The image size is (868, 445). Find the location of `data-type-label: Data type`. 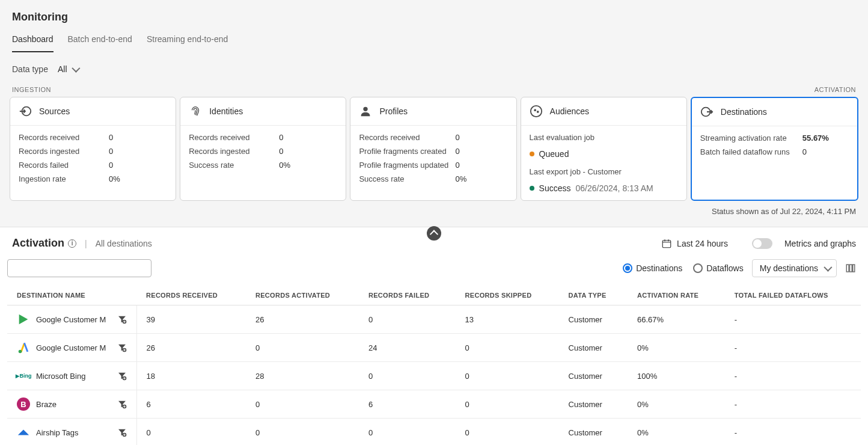

data-type-label: Data type is located at coordinates (30, 69).